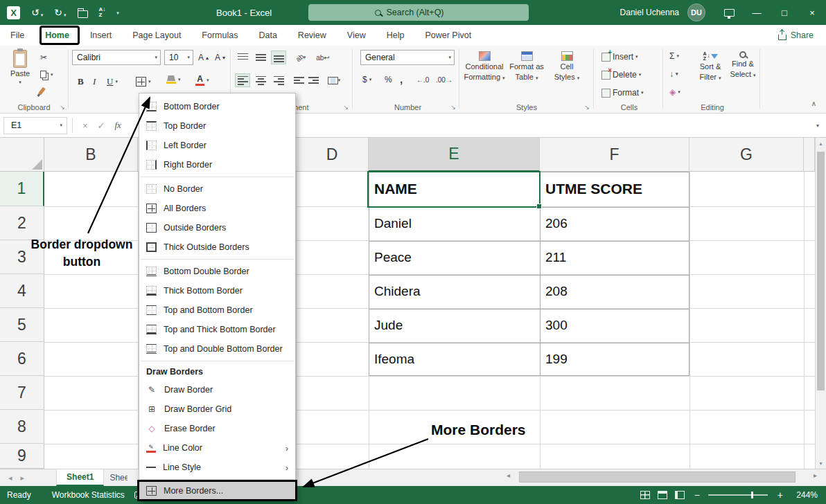 This screenshot has width=826, height=504. I want to click on tab-view: View, so click(356, 35).